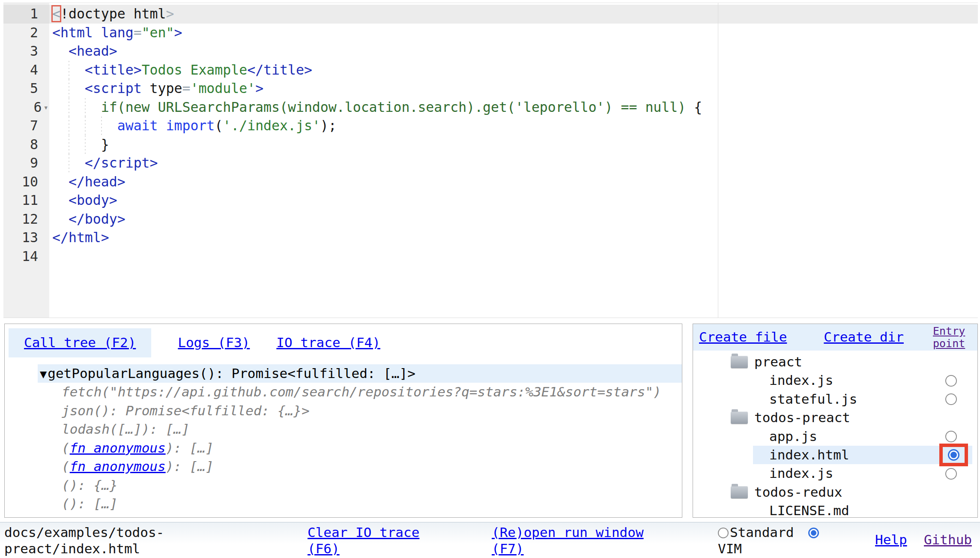 The image size is (980, 558). Describe the element at coordinates (360, 504) in the screenshot. I see `call-tree-row: (): […]` at that location.